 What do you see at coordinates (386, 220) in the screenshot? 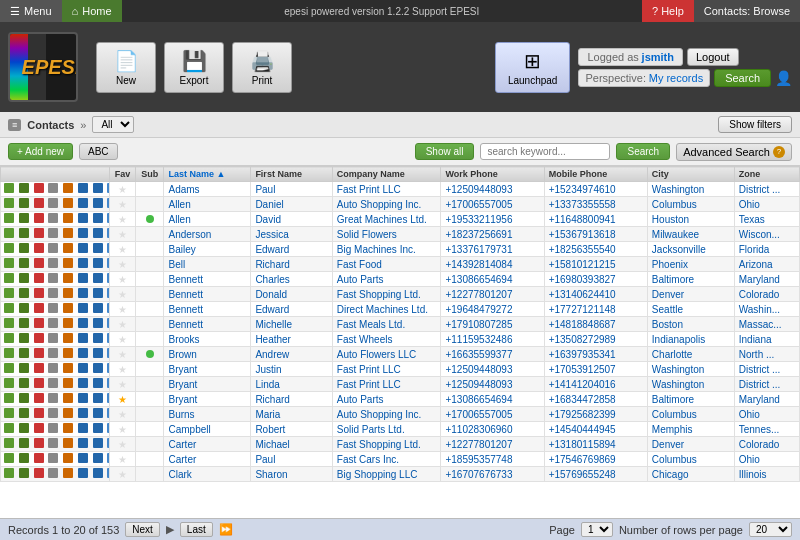
I see `row-company-name: Great Machines Ltd.` at bounding box center [386, 220].